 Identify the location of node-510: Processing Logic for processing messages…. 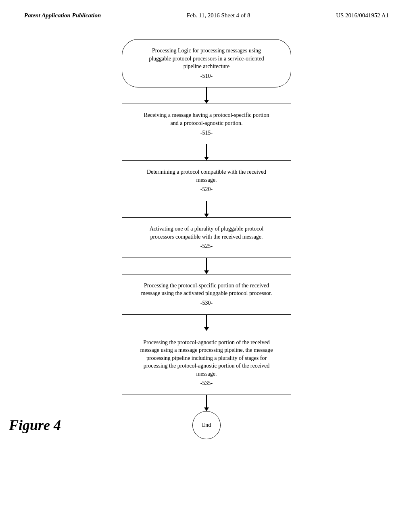
(206, 63).